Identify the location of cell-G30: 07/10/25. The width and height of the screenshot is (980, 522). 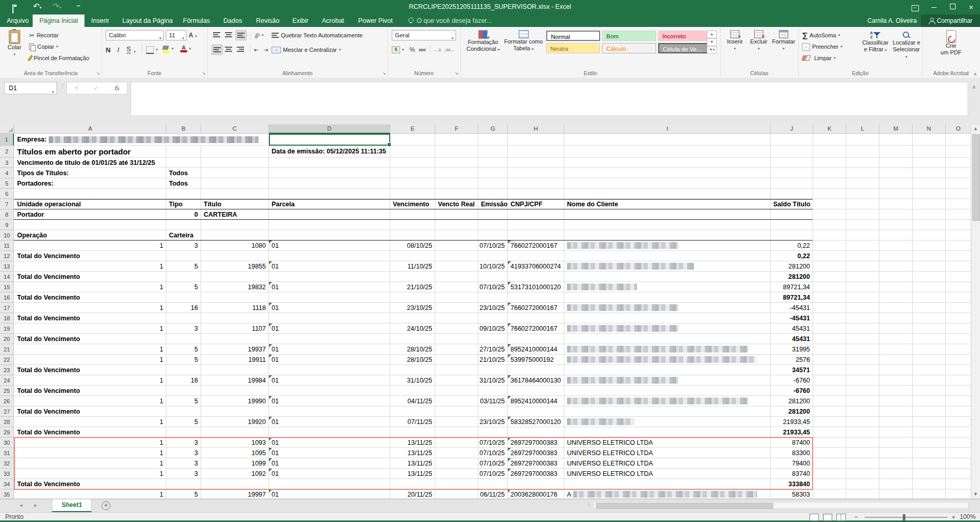
(493, 443).